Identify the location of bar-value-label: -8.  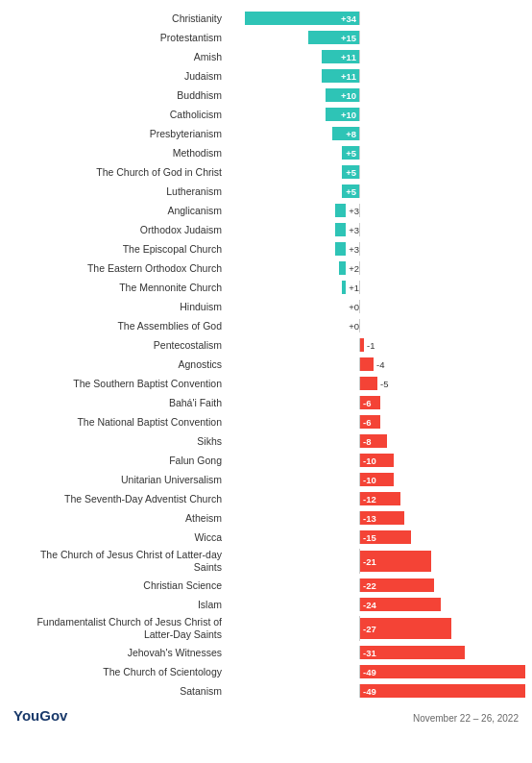
(367, 442).